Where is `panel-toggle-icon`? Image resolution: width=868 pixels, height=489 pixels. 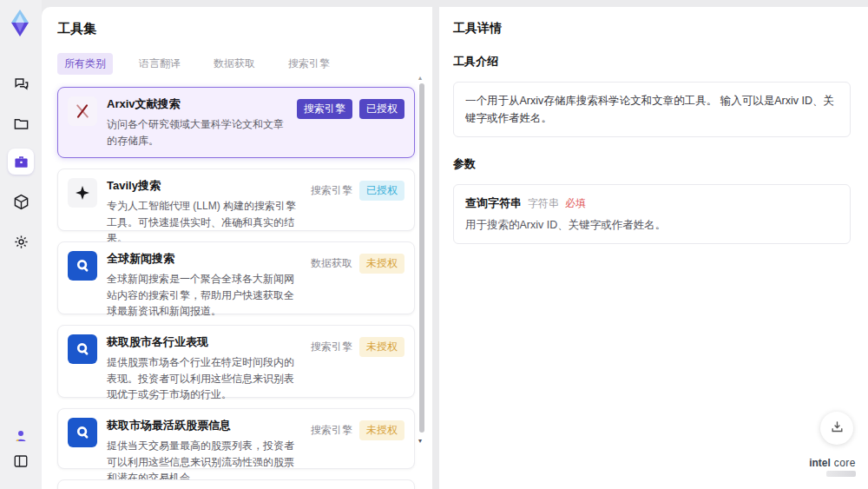 panel-toggle-icon is located at coordinates (21, 461).